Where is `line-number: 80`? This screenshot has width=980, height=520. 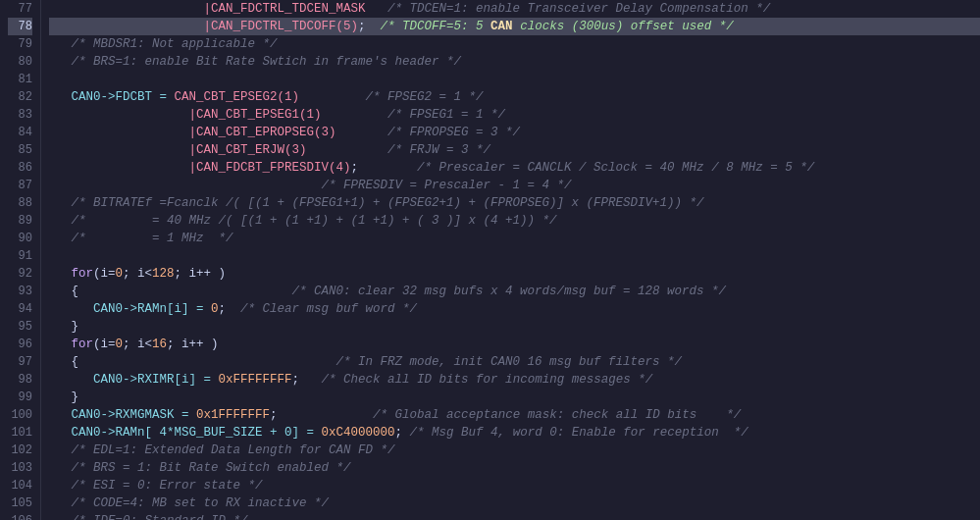
line-number: 80 is located at coordinates (20, 62).